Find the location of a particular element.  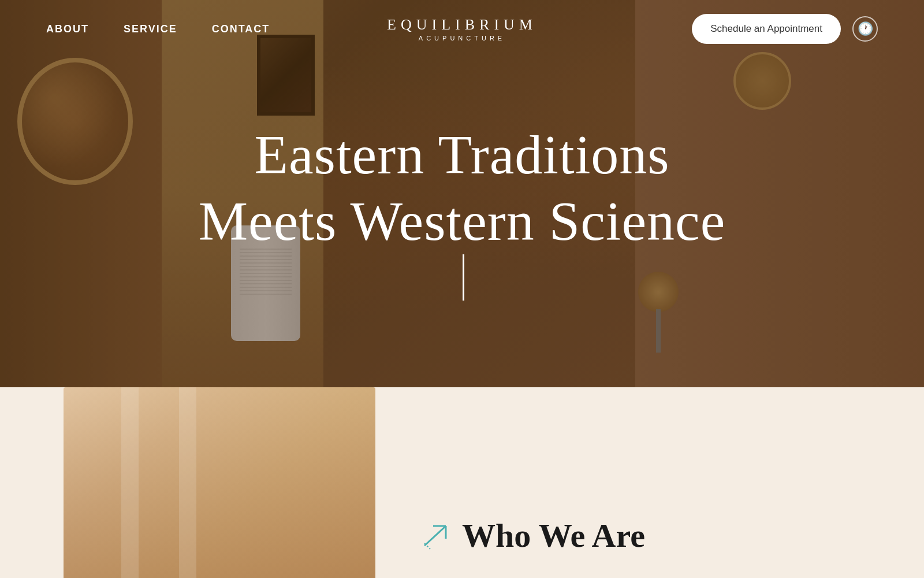

who-we-are-title: Who We Are is located at coordinates (553, 535).